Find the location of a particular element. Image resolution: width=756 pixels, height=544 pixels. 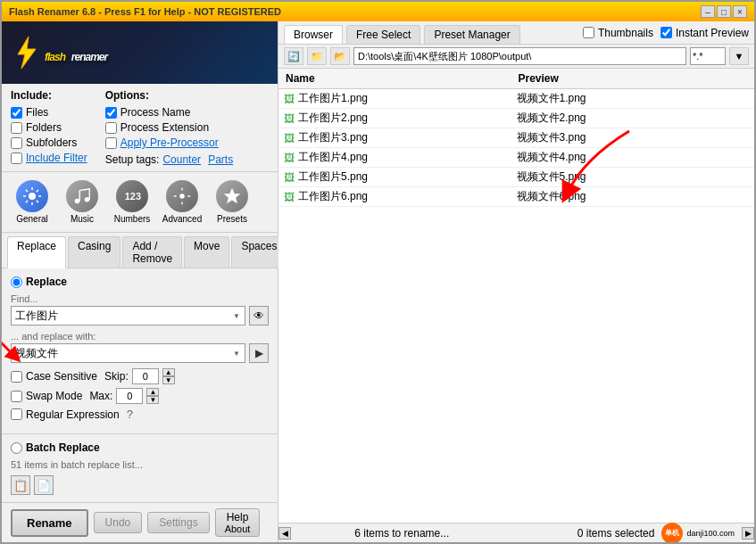

undo-button: Undo is located at coordinates (118, 523).